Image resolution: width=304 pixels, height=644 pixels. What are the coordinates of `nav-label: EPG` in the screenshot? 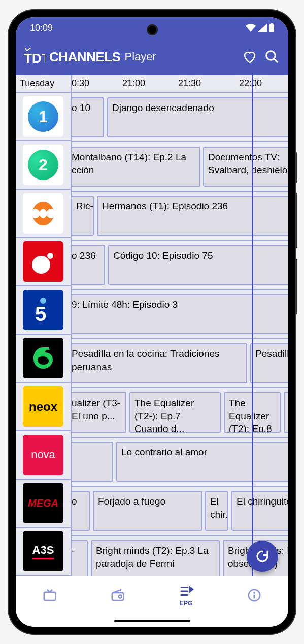 It's located at (186, 603).